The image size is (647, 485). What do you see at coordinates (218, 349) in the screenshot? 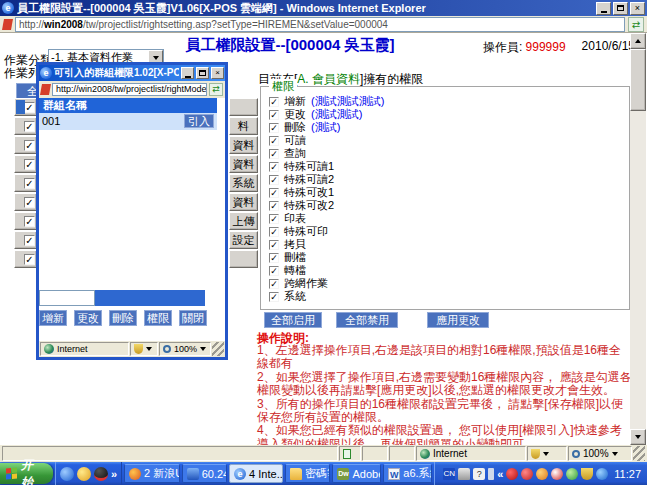
I see `dialog-resize-grip` at bounding box center [218, 349].